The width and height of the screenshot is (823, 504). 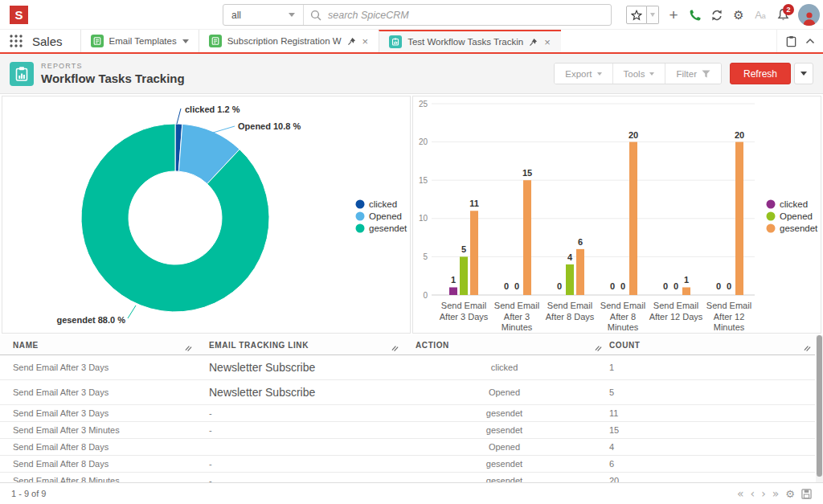 I want to click on reports-module-icon, so click(x=395, y=42).